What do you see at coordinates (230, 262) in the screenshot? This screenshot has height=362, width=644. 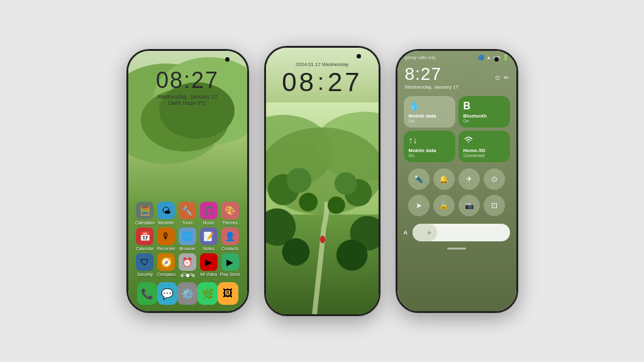 I see `playstore-icon: ▶` at bounding box center [230, 262].